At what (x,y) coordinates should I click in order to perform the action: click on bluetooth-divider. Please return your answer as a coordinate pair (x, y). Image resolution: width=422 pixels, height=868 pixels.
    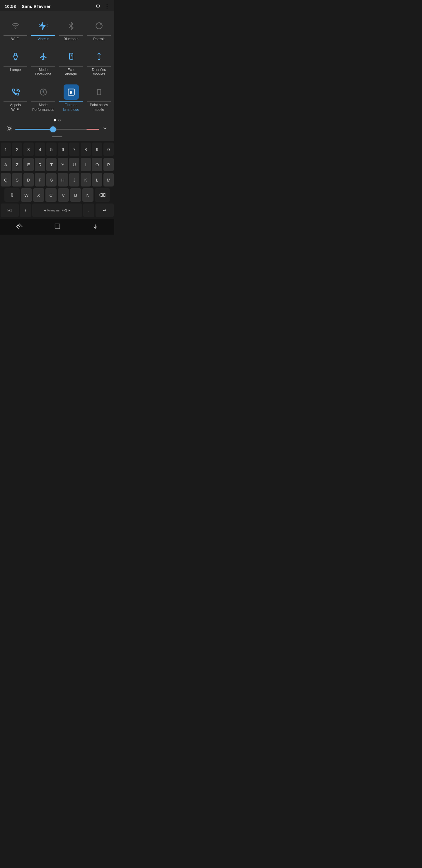
    Looking at the image, I should click on (71, 35).